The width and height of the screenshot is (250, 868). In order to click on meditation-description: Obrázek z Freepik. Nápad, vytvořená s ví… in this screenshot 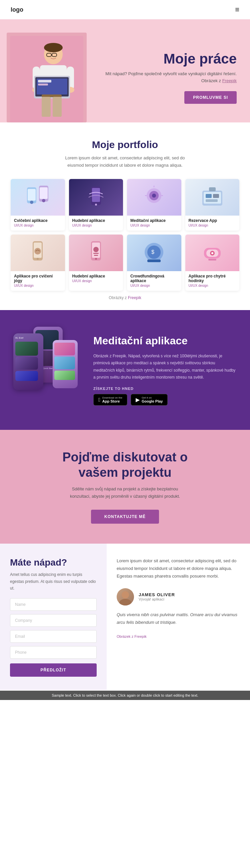, I will do `click(165, 367)`.